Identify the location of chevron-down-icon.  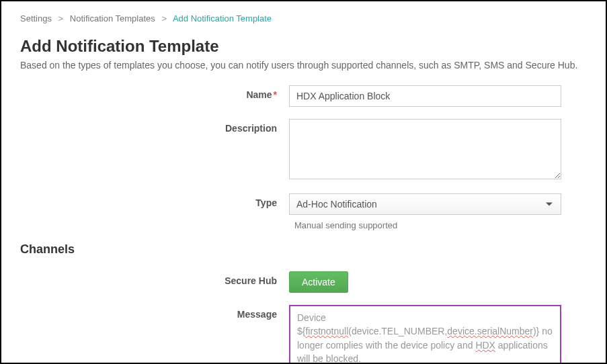
(549, 204).